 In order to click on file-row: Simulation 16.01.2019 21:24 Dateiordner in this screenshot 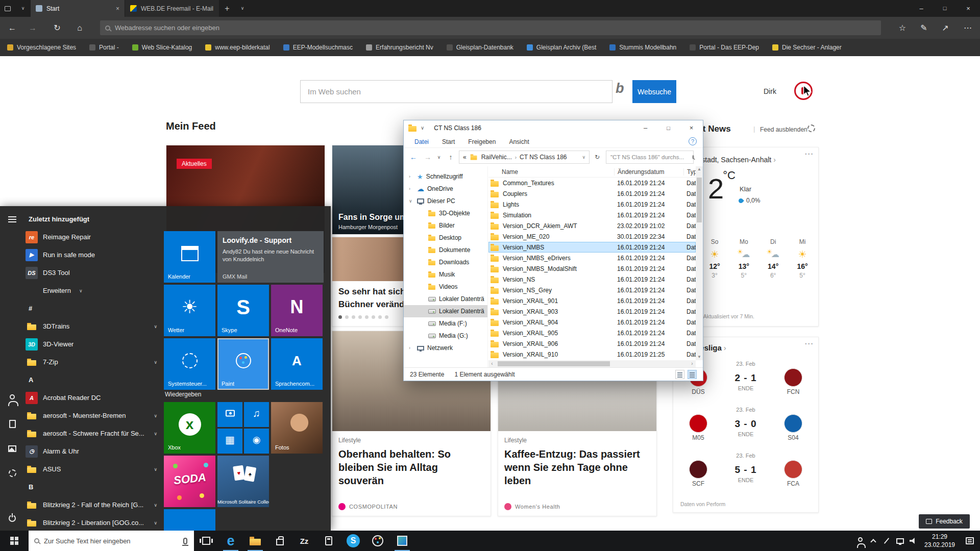, I will do `click(592, 215)`.